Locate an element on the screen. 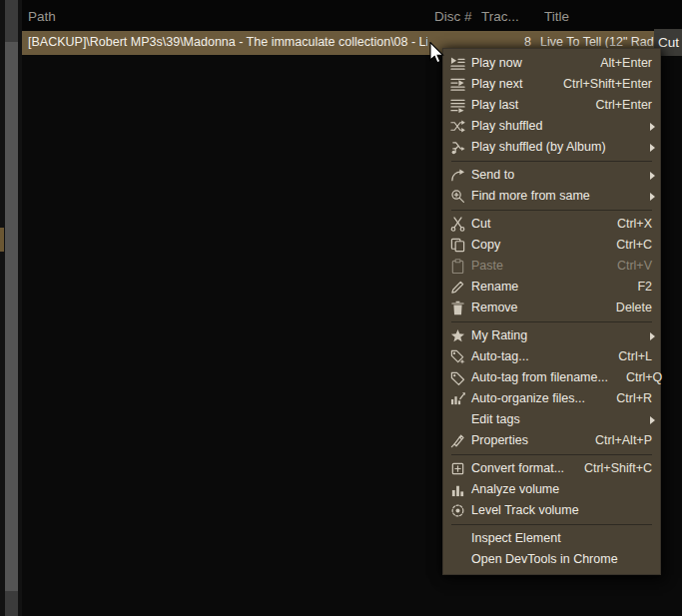 The height and width of the screenshot is (616, 682). playlist-play-icon is located at coordinates (457, 64).